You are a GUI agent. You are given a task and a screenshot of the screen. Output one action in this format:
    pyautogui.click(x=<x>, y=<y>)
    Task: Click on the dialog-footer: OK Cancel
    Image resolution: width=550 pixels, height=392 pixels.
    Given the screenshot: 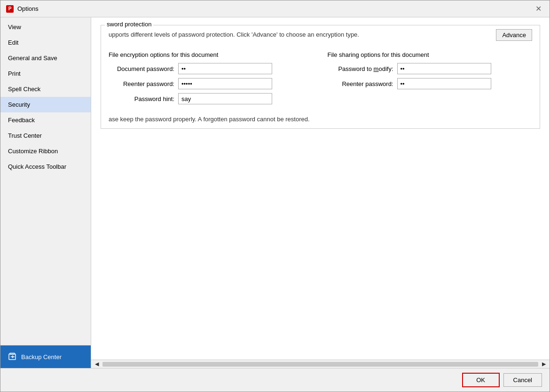 What is the action you would take?
    pyautogui.click(x=275, y=380)
    